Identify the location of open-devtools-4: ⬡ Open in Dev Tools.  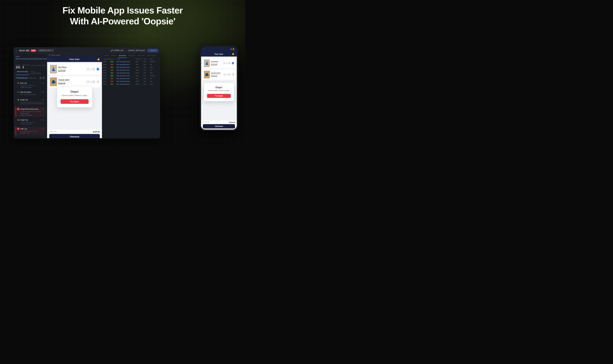
(32, 124).